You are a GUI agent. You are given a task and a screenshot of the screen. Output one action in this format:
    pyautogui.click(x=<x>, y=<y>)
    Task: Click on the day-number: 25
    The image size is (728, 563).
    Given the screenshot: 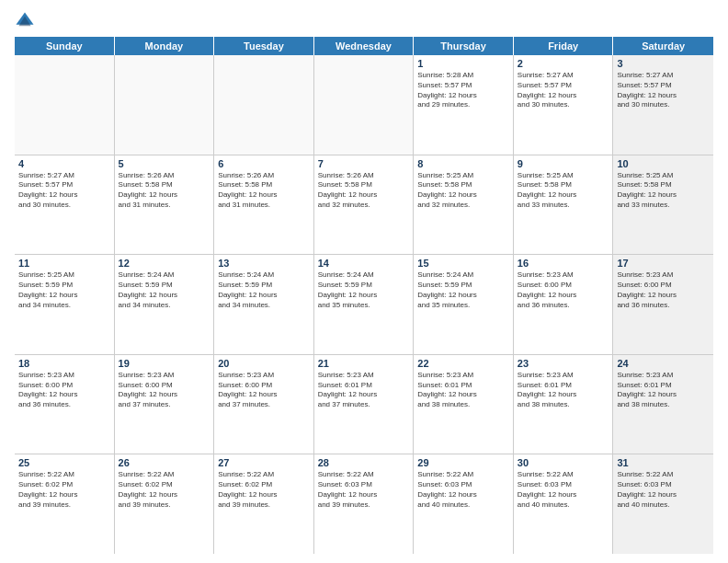 What is the action you would take?
    pyautogui.click(x=64, y=463)
    